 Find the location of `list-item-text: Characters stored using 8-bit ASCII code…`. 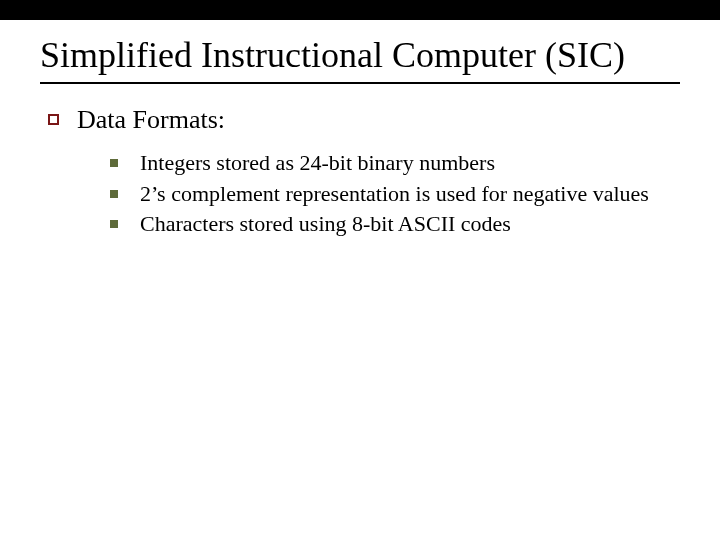

list-item-text: Characters stored using 8-bit ASCII code… is located at coordinates (326, 224).